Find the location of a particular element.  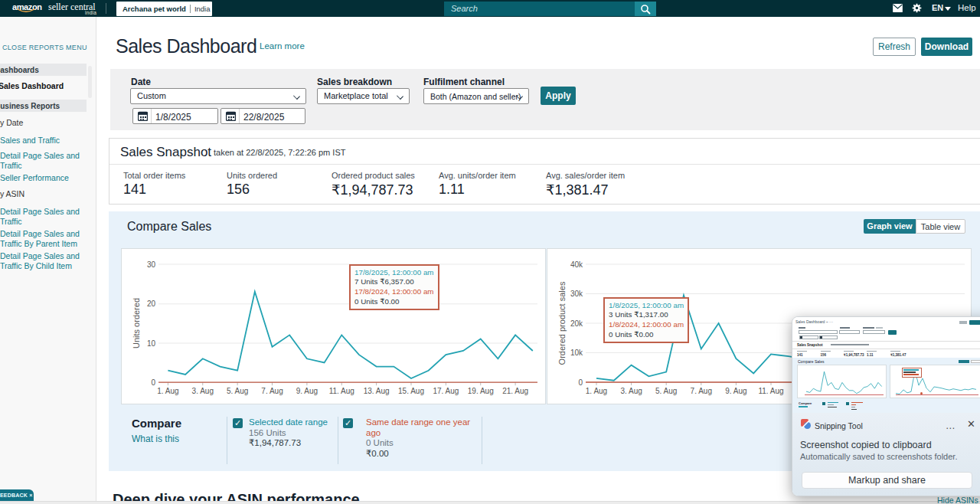

svg-text: 30k is located at coordinates (577, 294).